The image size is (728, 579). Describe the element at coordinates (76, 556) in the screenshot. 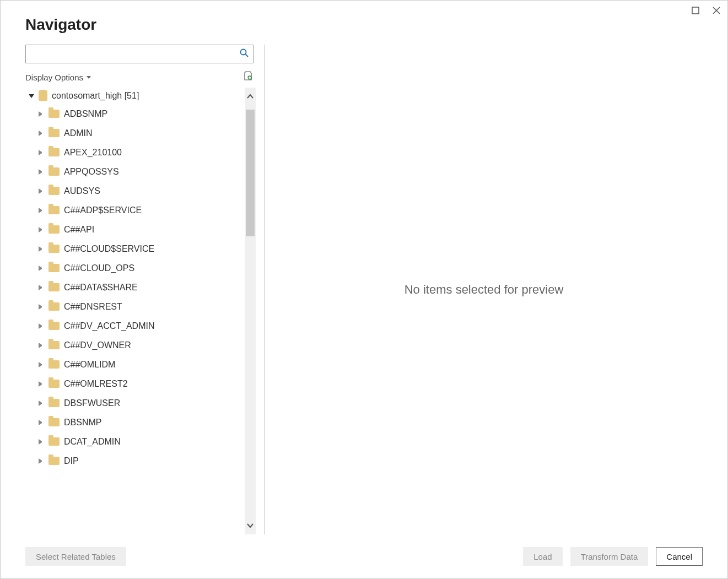

I see `select-related-tables-button: Select Related Tables` at that location.